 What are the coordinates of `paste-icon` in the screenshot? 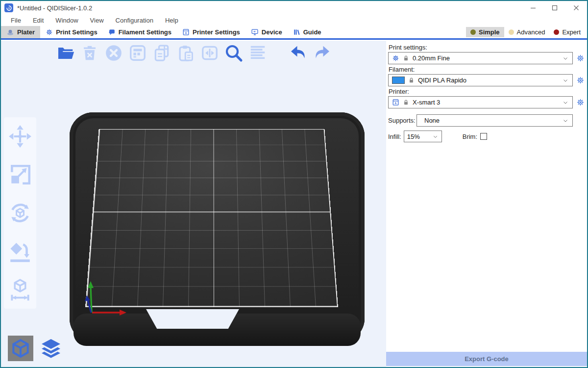 It's located at (186, 53).